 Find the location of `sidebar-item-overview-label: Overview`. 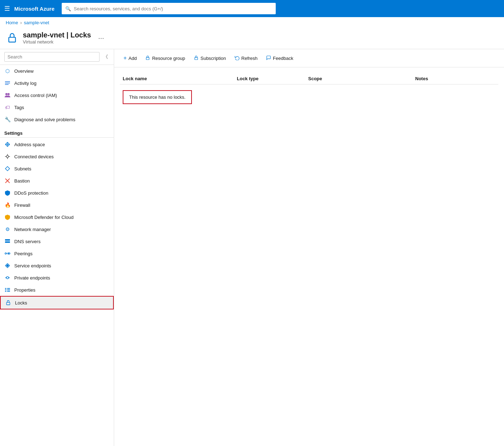

sidebar-item-overview-label: Overview is located at coordinates (24, 71).